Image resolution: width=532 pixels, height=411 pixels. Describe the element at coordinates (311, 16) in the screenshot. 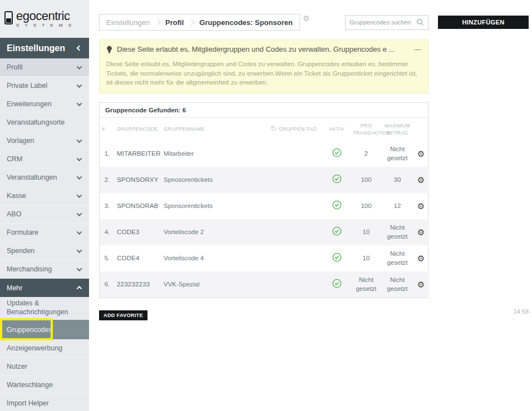

I see `topbar: Einstellungen Profil Gruppencodes: Spons…` at that location.